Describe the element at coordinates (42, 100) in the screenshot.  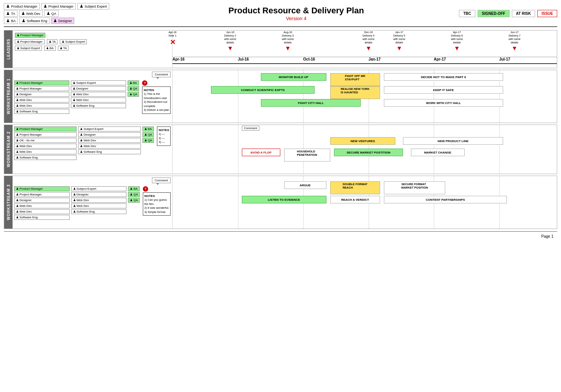
I see `ws1-web-dev-1: ♟ Web Dev` at that location.